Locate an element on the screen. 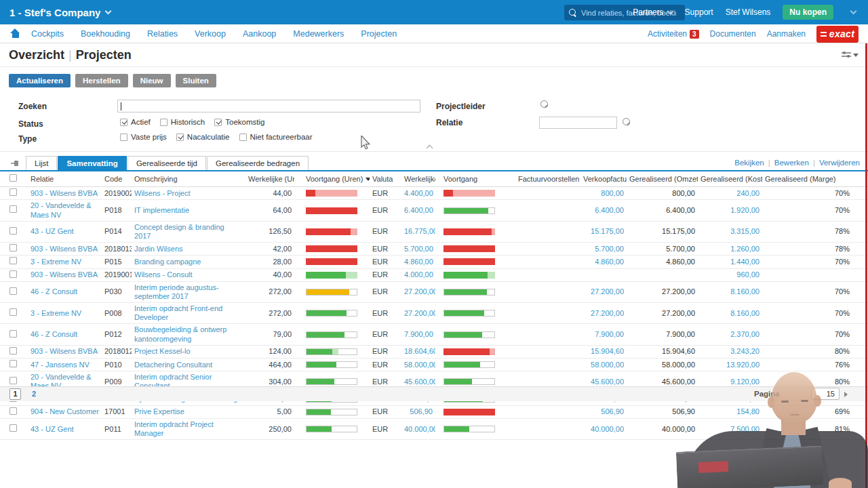 This screenshot has width=868, height=488. menu-boekhouding: Boekhouding is located at coordinates (106, 34).